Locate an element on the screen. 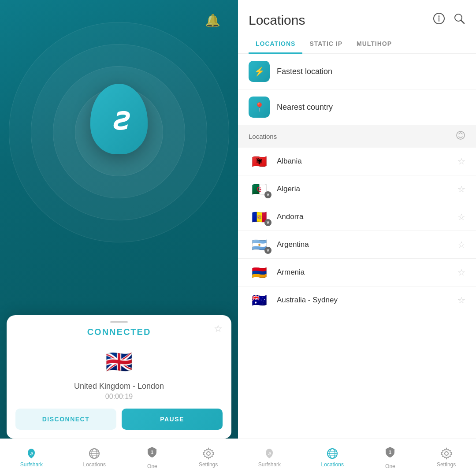 Image resolution: width=476 pixels, height=476 pixels. virtual-badge-argentina: V is located at coordinates (268, 250).